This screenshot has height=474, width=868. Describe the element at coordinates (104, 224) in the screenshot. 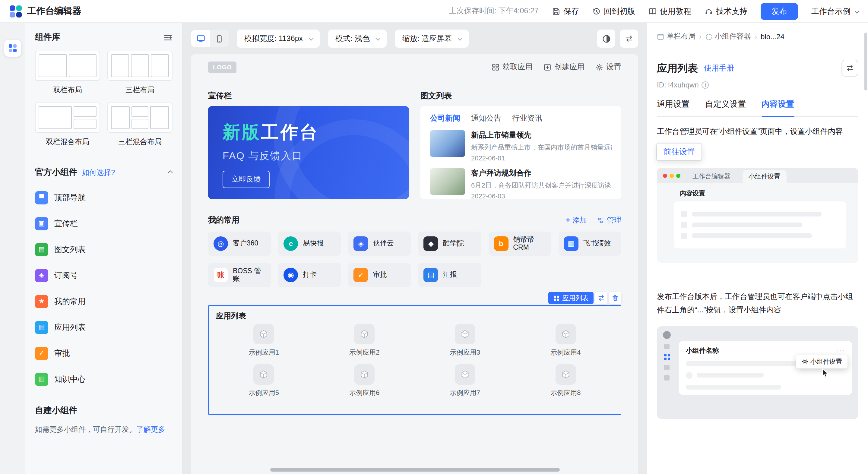

I see `widget-item-1: ▣ 宣传栏` at that location.